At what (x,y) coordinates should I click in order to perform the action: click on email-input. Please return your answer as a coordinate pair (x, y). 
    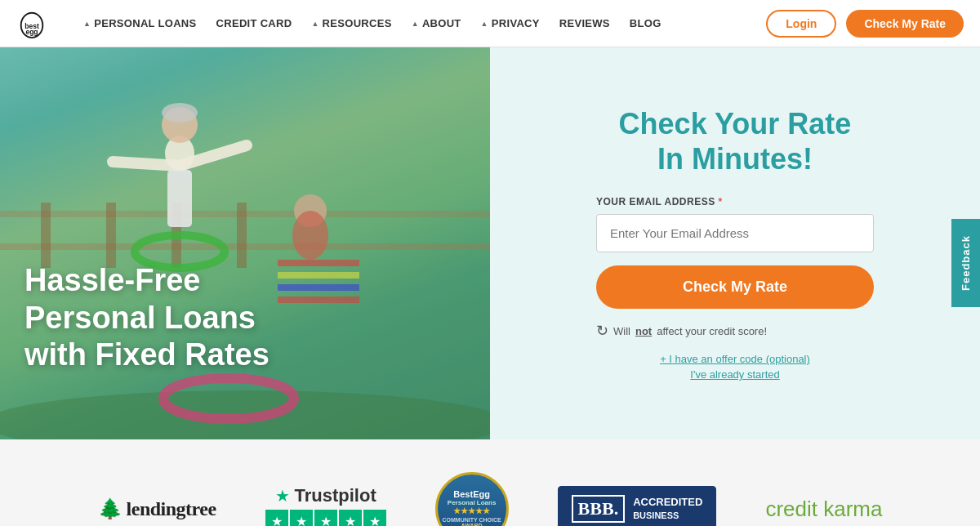
    Looking at the image, I should click on (735, 234).